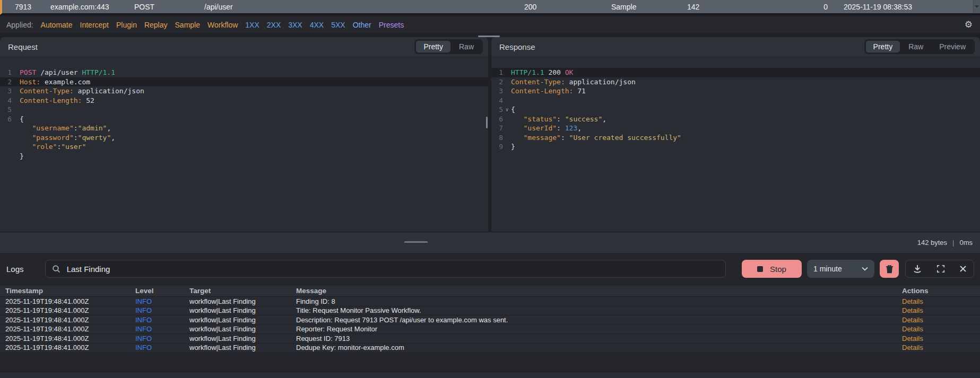 The width and height of the screenshot is (980, 378). What do you see at coordinates (126, 25) in the screenshot?
I see `filter-plugin: Plugin` at bounding box center [126, 25].